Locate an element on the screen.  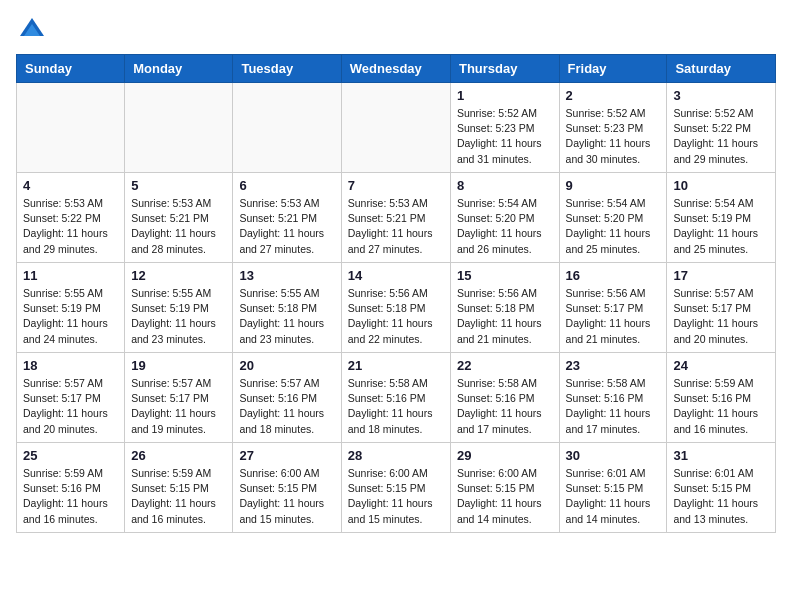
day-number: 23 is located at coordinates (614, 366).